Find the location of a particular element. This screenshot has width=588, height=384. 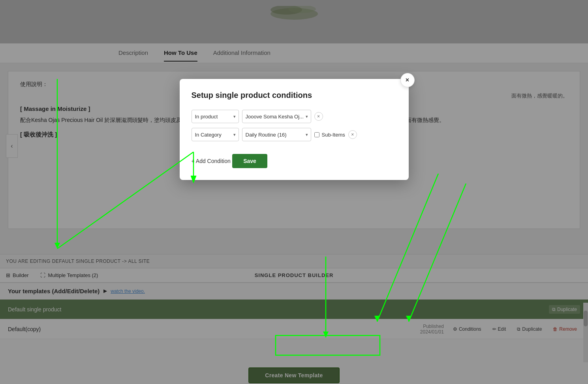

conditions-modal: × Setup single product conditions In pro… is located at coordinates (294, 129).